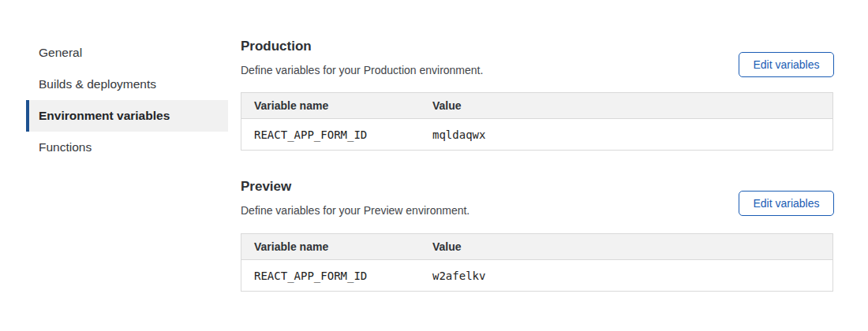 Image resolution: width=868 pixels, height=331 pixels. What do you see at coordinates (627, 135) in the screenshot?
I see `variable-value-cell: mqldaqwx` at bounding box center [627, 135].